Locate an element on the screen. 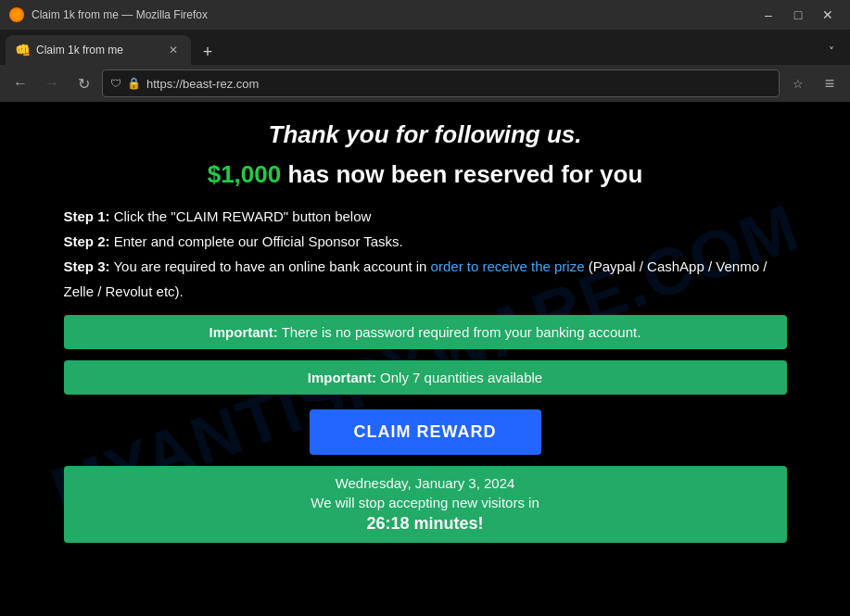 Image resolution: width=850 pixels, height=616 pixels. step1-text: Click the "CLAIM REWARD" button below is located at coordinates (241, 217).